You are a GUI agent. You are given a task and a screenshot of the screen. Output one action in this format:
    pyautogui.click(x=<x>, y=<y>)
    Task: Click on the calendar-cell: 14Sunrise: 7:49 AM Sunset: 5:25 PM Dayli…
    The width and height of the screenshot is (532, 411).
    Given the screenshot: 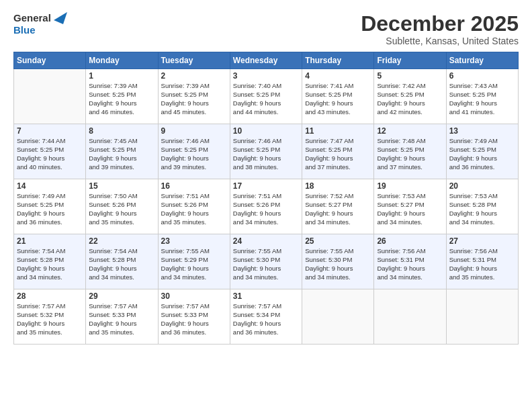 What is the action you would take?
    pyautogui.click(x=50, y=207)
    